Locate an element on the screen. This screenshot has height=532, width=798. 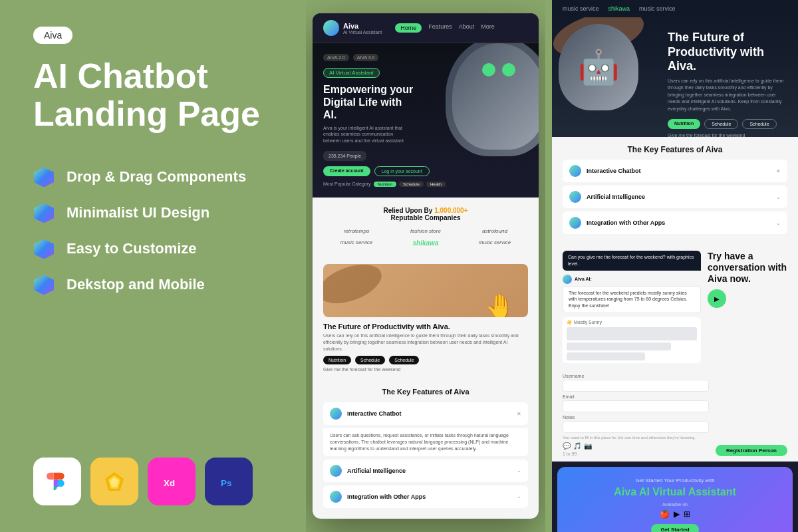
mockup-companies-section: Relied Upon By 1.000.000+Reputable Compa… is located at coordinates (426, 227).